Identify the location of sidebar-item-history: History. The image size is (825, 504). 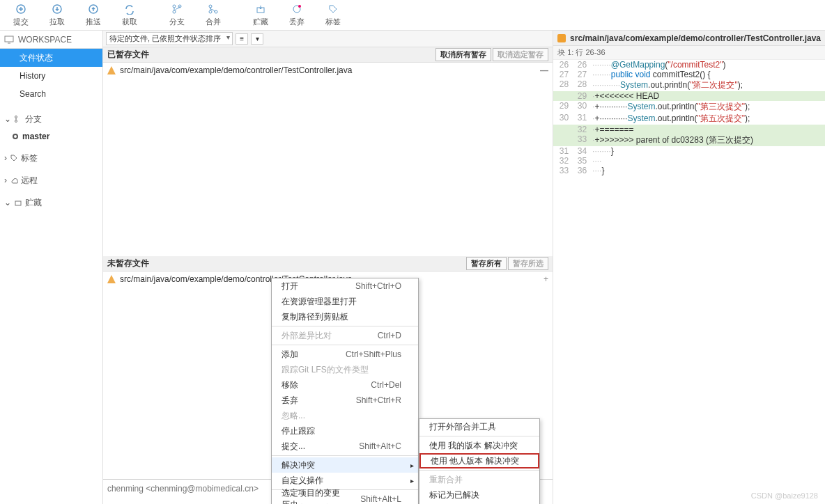
(52, 76).